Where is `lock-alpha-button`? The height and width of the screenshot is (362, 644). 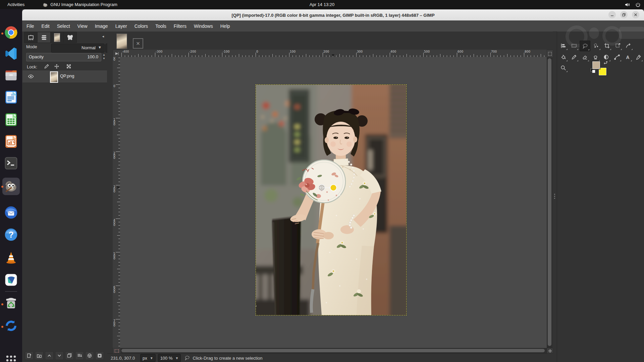 lock-alpha-button is located at coordinates (69, 66).